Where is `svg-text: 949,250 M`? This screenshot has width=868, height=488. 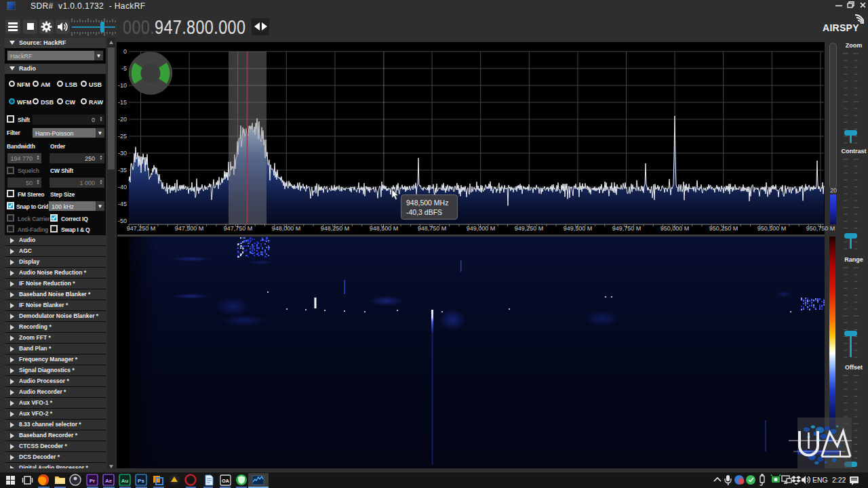
svg-text: 949,250 M is located at coordinates (529, 228).